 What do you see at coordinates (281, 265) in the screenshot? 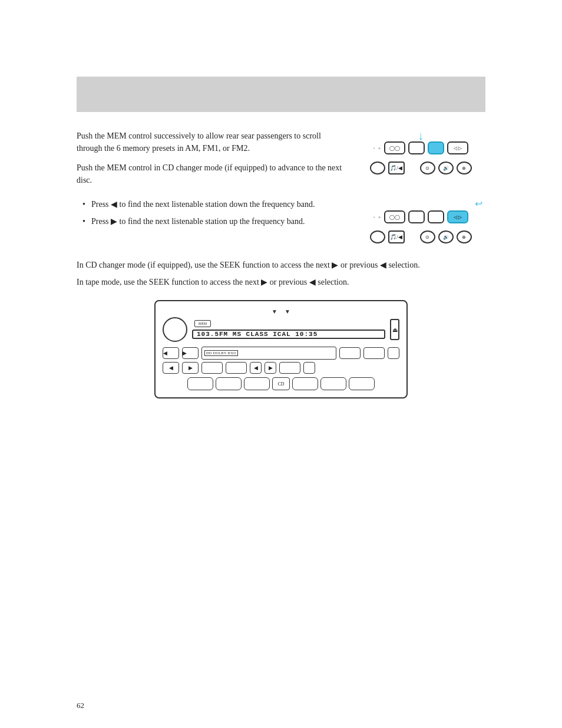
I see `seek-cd-text: In CD changer mode (if equipped), use th…` at bounding box center [281, 265].